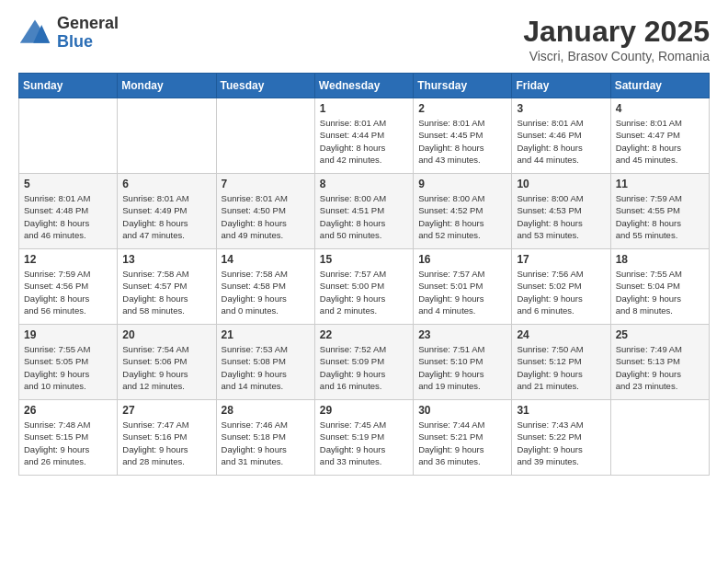 This screenshot has width=728, height=563. Describe the element at coordinates (364, 287) in the screenshot. I see `calendar-cell: 15Sunrise: 7:57 AM Sunset: 5:00 PM Dayli…` at that location.